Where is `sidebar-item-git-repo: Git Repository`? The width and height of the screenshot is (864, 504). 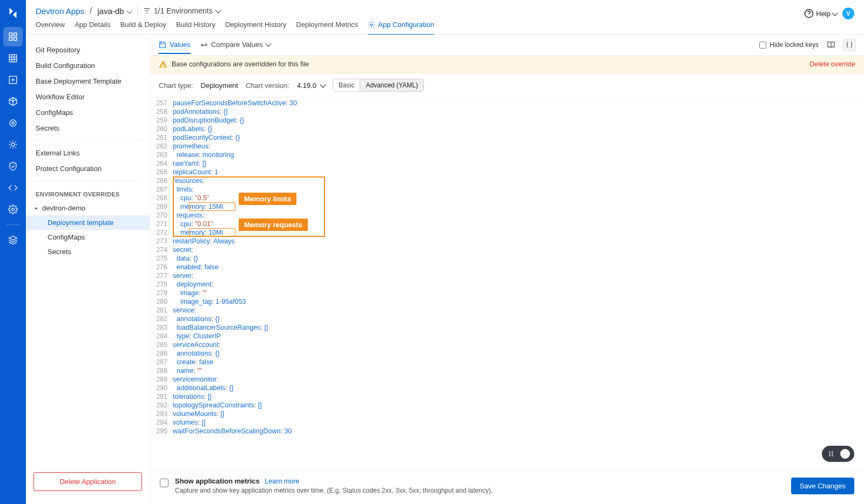
sidebar-item-git-repo: Git Repository is located at coordinates (87, 50).